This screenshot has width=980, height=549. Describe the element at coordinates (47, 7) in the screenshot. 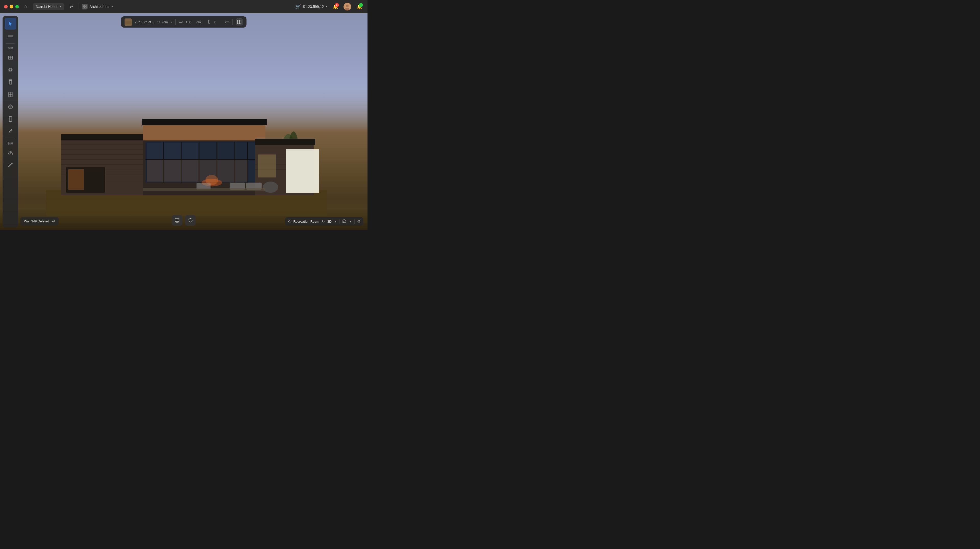

I see `project-name: Nairobi House` at that location.